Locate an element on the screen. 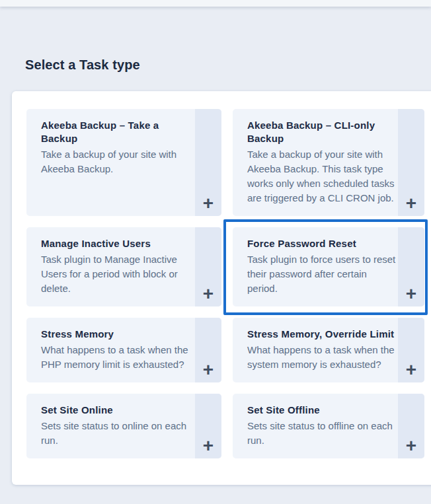 This screenshot has height=504, width=431. task-type-title: Stress Memory, Override Limit is located at coordinates (323, 334).